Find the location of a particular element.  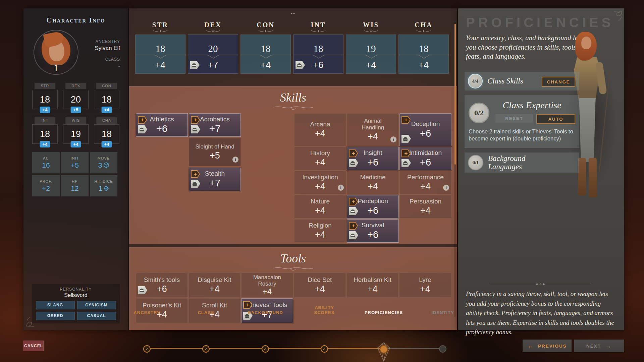

class-expertise-counter: 0/2 is located at coordinates (479, 113).